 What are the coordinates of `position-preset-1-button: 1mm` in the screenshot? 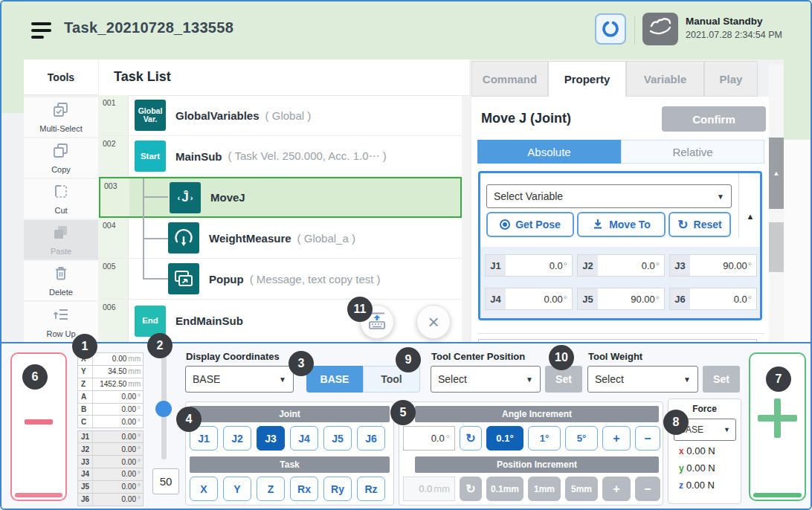 It's located at (544, 489).